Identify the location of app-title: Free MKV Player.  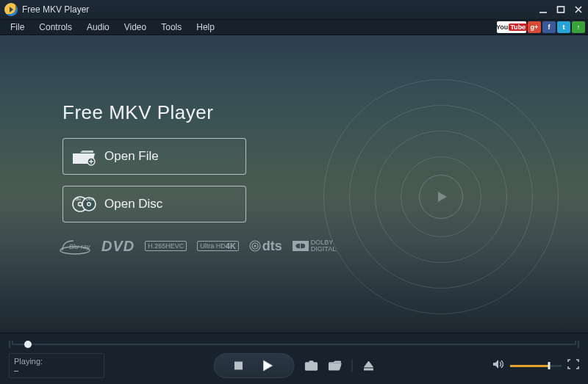
(56, 10).